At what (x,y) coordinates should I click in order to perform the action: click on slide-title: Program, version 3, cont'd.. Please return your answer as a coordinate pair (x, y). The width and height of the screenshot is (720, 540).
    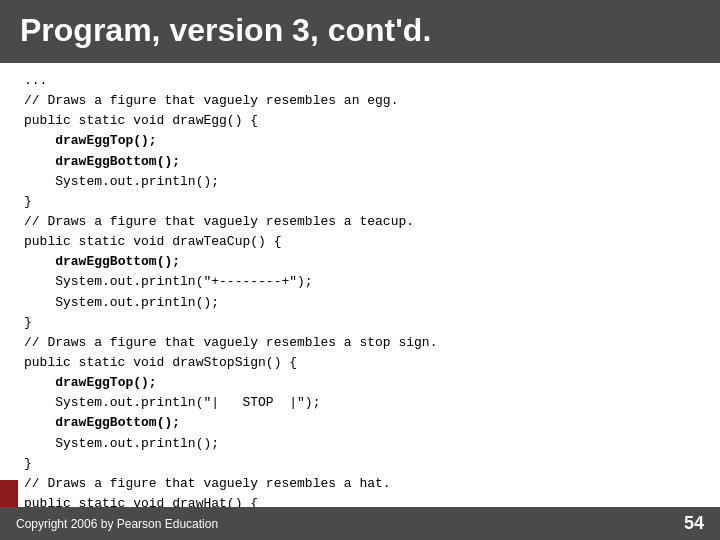
    Looking at the image, I should click on (226, 30).